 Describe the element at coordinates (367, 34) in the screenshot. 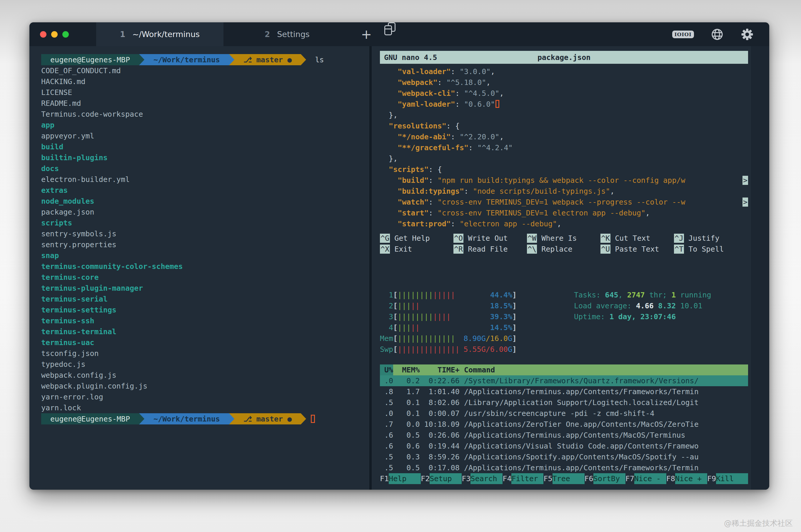

I see `new-tab-button: +` at that location.